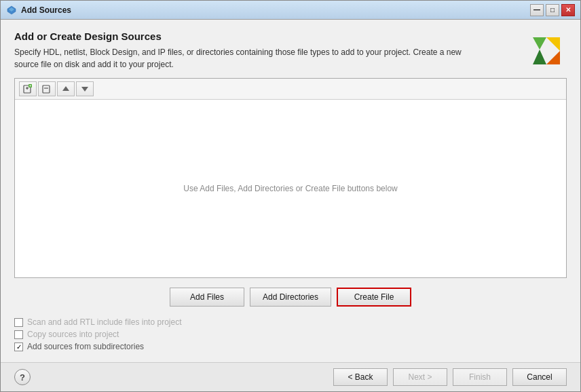 This screenshot has height=392, width=581. I want to click on remove-icon, so click(47, 89).